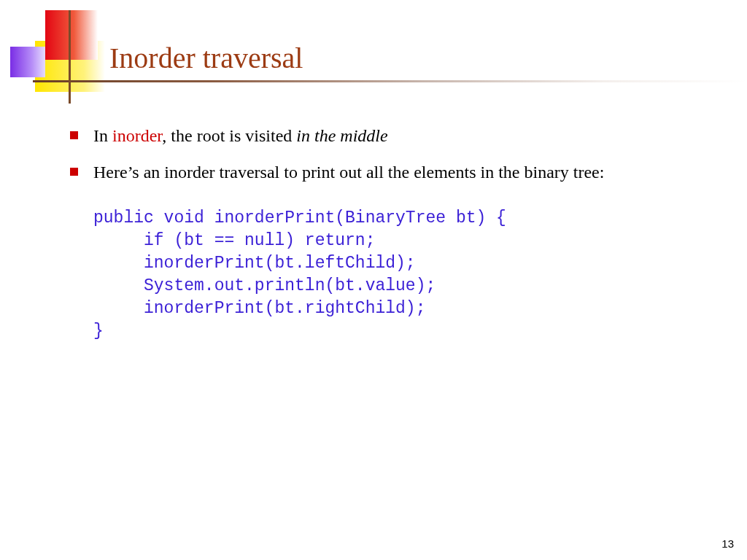 Image resolution: width=747 pixels, height=560 pixels. I want to click on bullet-2: Here’s an inorder traversal to print out…, so click(385, 172).